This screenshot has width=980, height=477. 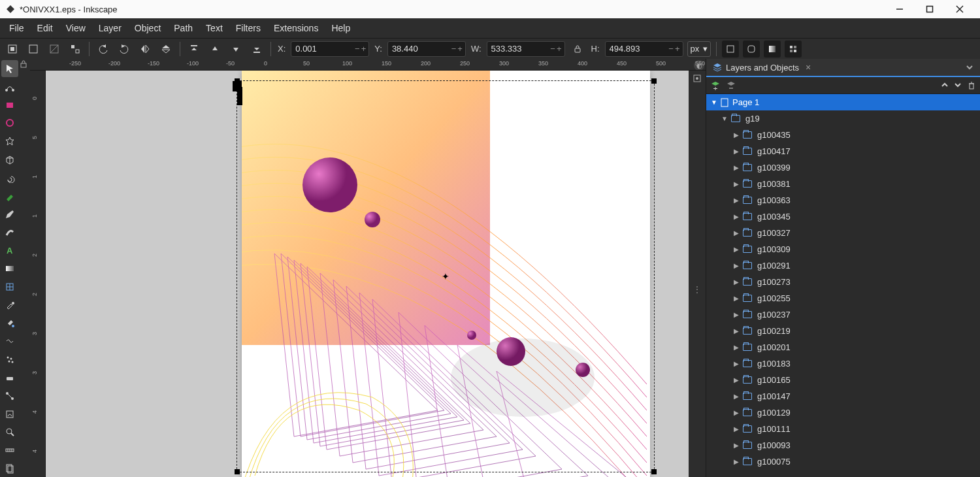 What do you see at coordinates (330, 49) in the screenshot?
I see `x-field: −+` at bounding box center [330, 49].